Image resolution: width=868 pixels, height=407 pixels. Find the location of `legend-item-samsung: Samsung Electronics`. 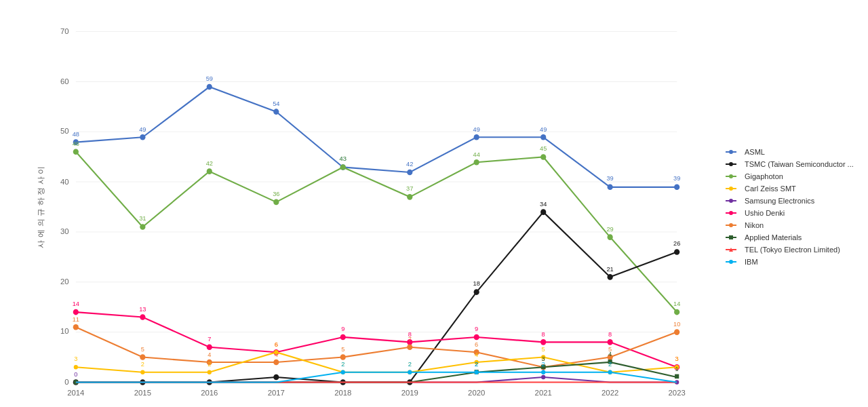

legend-item-samsung: Samsung Electronics is located at coordinates (797, 201).